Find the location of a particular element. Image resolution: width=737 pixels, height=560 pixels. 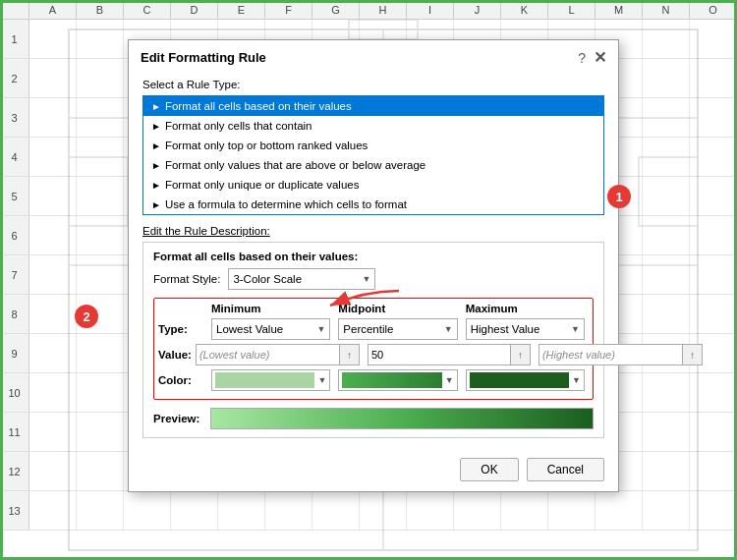

min-value-cell: ↑ is located at coordinates (277, 355).